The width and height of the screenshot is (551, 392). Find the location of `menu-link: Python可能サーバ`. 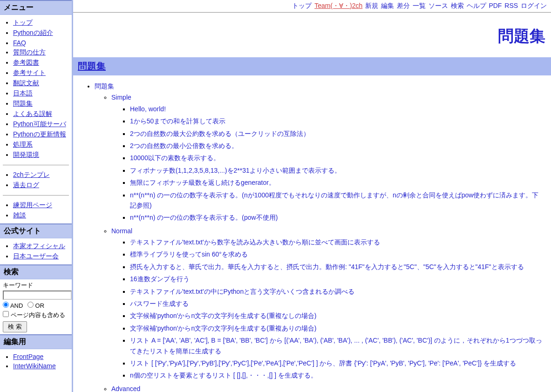

menu-link: Python可能サーバ is located at coordinates (40, 124).